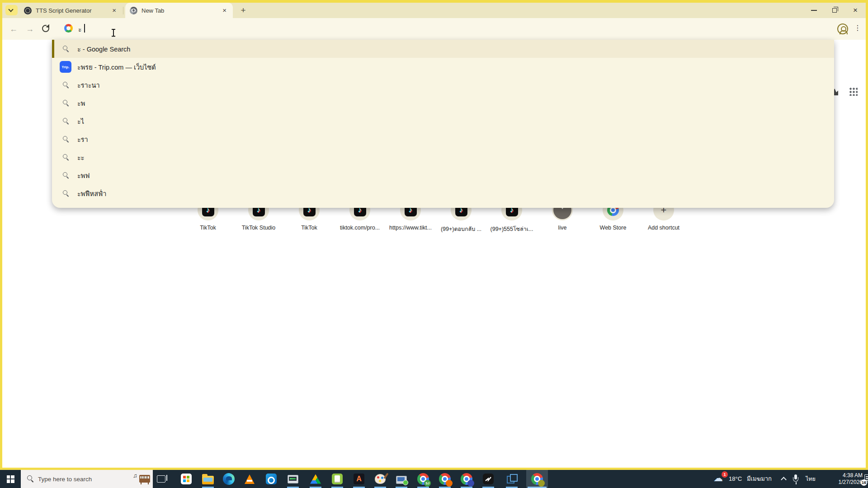  What do you see at coordinates (12, 10) in the screenshot?
I see `tab-search-button` at bounding box center [12, 10].